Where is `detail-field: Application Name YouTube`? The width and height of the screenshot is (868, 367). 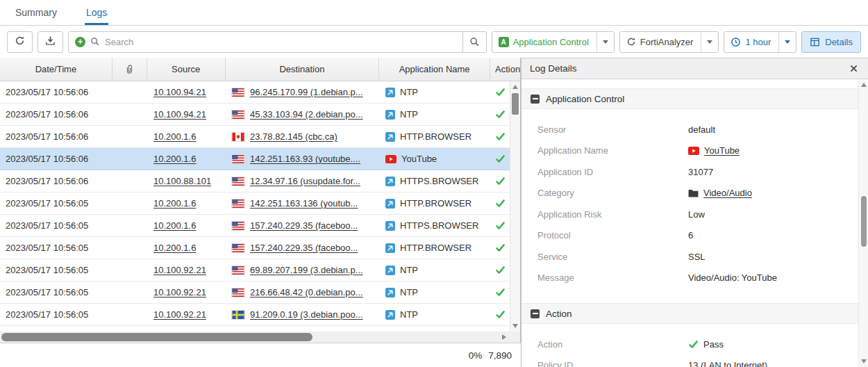 detail-field: Application Name YouTube is located at coordinates (690, 152).